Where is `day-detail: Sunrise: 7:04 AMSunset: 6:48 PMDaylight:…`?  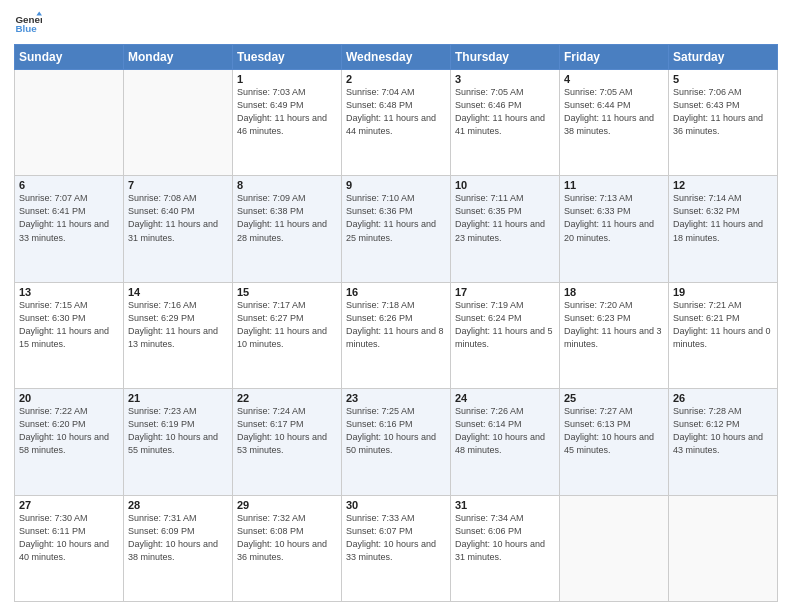
day-detail: Sunrise: 7:04 AMSunset: 6:48 PMDaylight:… is located at coordinates (396, 112).